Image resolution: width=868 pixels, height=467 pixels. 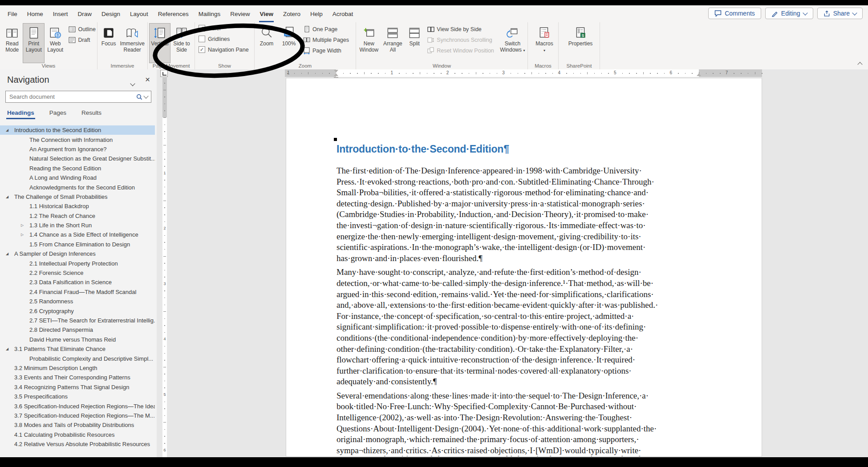 I want to click on nav-heading-item: ◢3.1 Patterns That Eliminate Chance, so click(x=77, y=349).